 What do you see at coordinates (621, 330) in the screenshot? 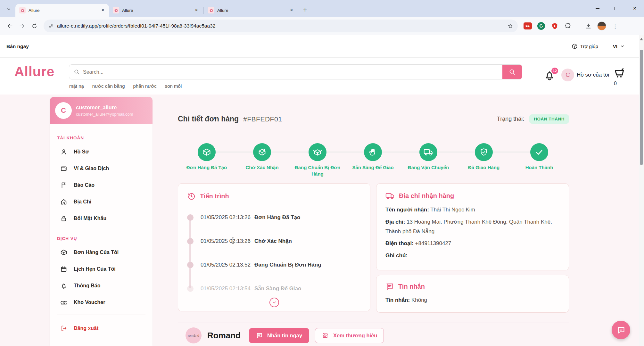
I see `chat-fab-button` at bounding box center [621, 330].